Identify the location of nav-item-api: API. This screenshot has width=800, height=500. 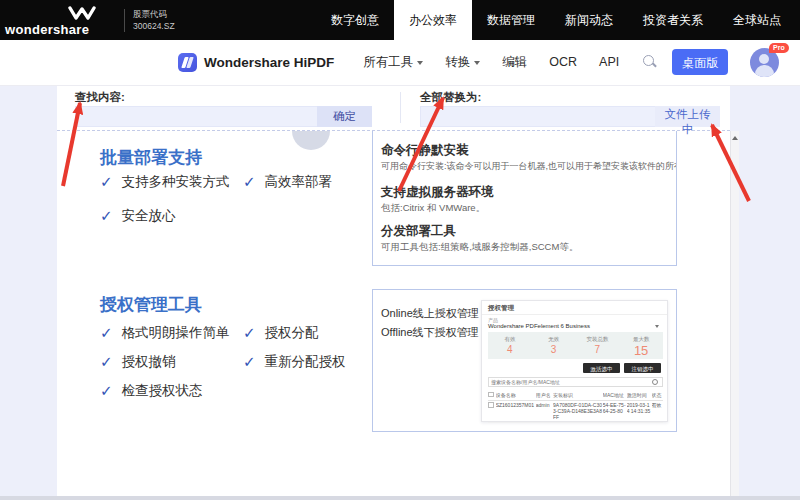
(609, 62).